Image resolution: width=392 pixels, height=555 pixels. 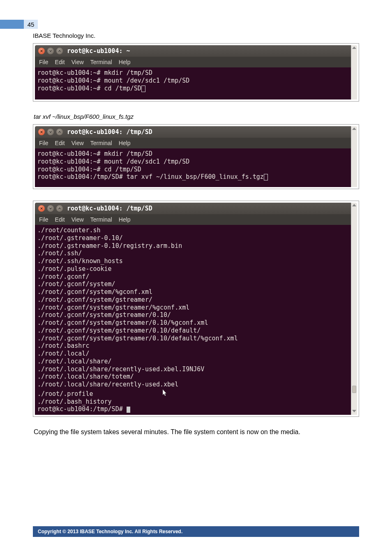 I want to click on page-number-indicator: 45, so click(x=19, y=24).